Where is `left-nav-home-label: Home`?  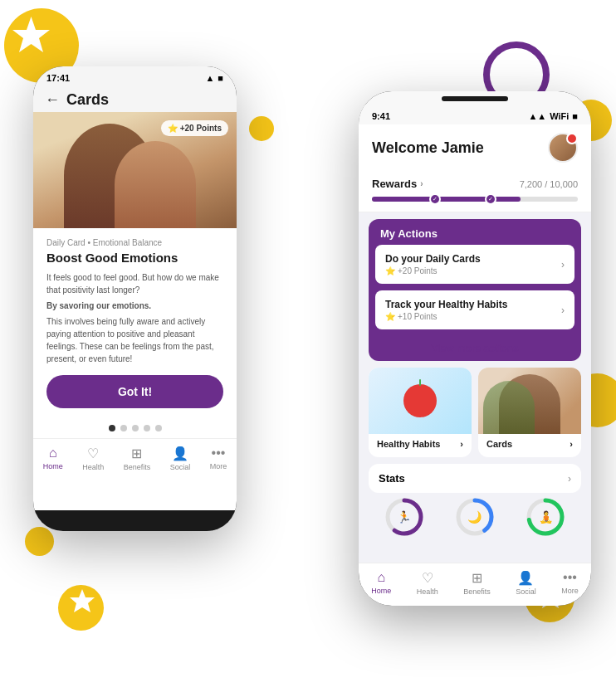
left-nav-home-label: Home is located at coordinates (53, 466).